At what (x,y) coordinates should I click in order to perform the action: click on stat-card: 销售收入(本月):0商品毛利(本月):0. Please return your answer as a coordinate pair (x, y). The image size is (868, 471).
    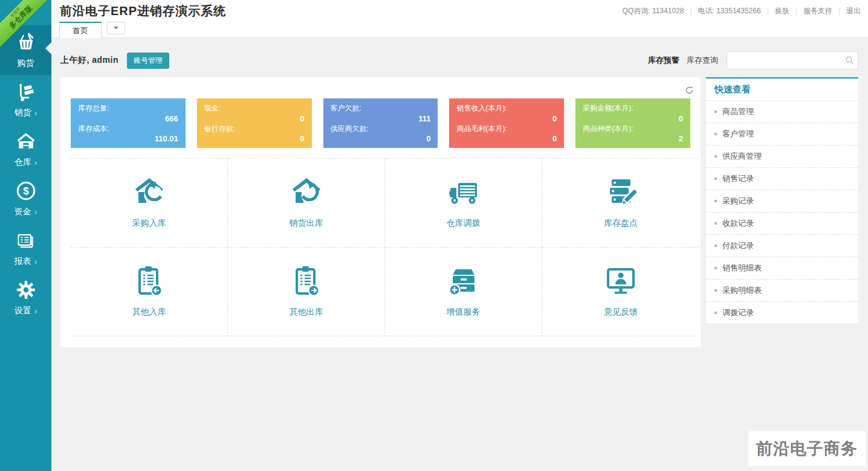
    Looking at the image, I should click on (507, 123).